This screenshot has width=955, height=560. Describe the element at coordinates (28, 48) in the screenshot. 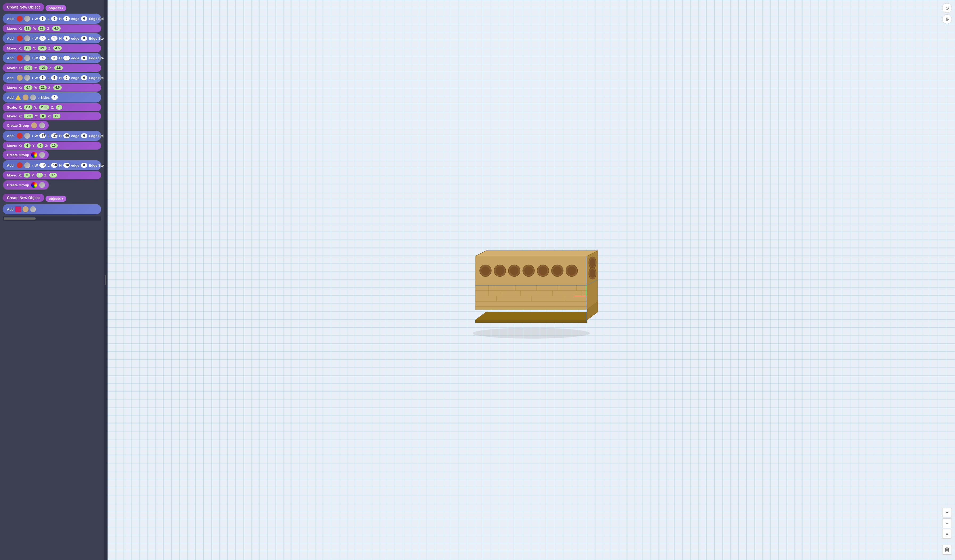

I see `x-value-2: 19` at that location.